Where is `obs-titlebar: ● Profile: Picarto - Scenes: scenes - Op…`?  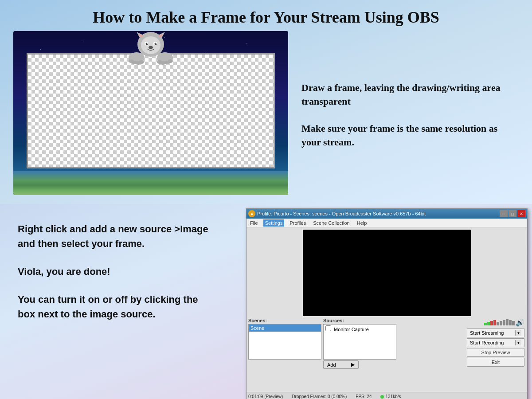
obs-titlebar: ● Profile: Picarto - Scenes: scenes - Op… is located at coordinates (387, 214).